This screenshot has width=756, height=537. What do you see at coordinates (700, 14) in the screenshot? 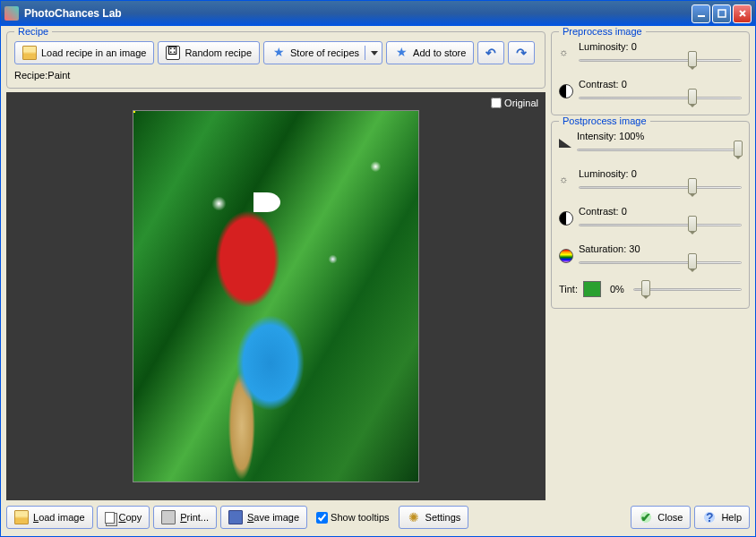
I see `minimize-button` at bounding box center [700, 14].